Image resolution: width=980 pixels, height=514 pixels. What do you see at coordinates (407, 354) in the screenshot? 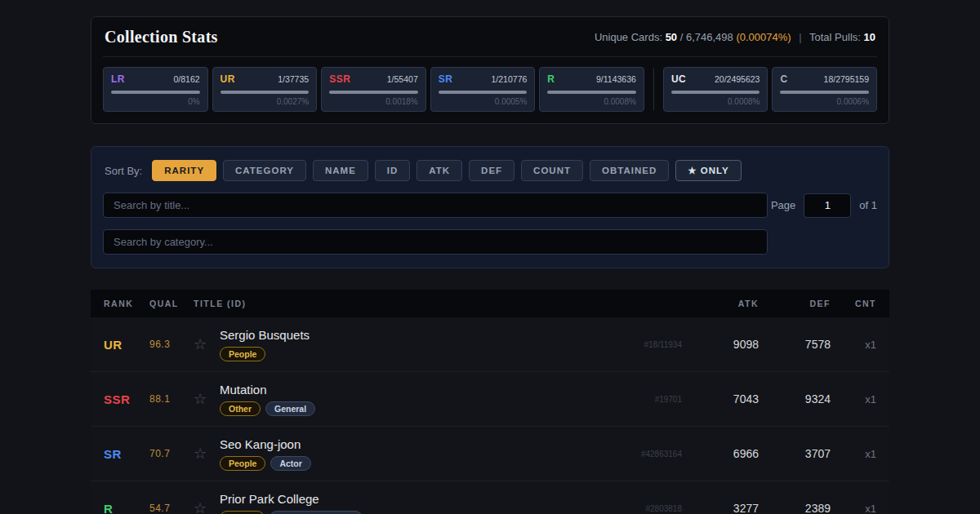
I see `card-tags: People` at bounding box center [407, 354].